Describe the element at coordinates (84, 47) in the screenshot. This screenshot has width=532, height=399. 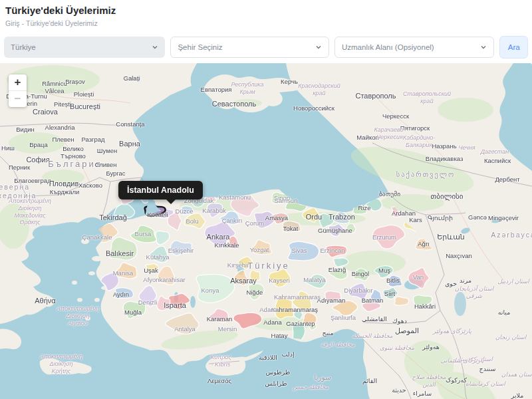
I see `country-select: Türkiye` at that location.